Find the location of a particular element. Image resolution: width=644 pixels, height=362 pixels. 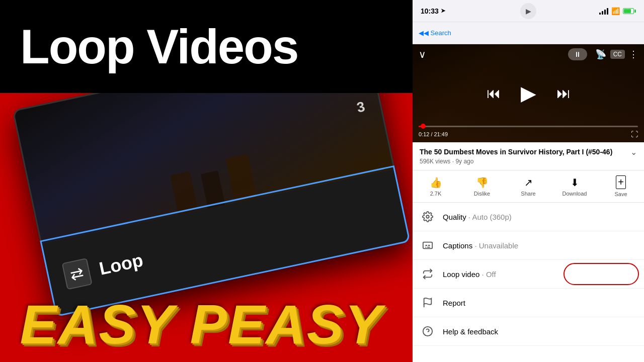

quality-label: Quality · Auto (360p) is located at coordinates (477, 217).